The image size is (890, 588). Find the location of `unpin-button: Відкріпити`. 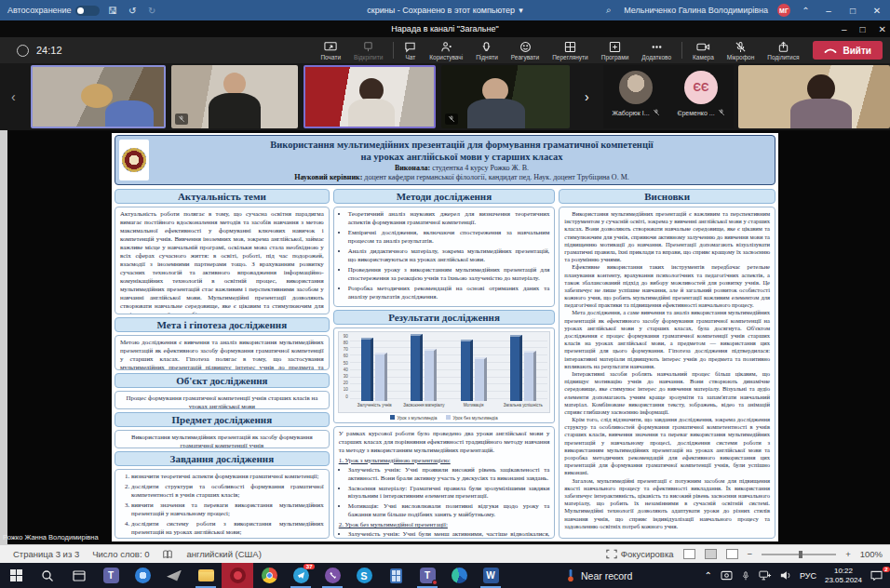

unpin-button: Відкріпити is located at coordinates (369, 50).